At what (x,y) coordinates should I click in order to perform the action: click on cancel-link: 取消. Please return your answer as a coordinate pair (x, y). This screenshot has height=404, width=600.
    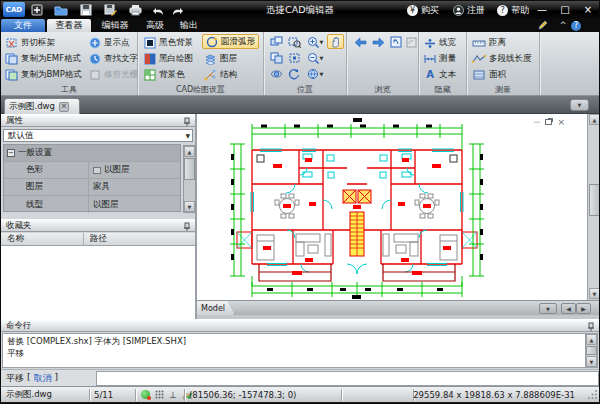
    Looking at the image, I should click on (43, 378).